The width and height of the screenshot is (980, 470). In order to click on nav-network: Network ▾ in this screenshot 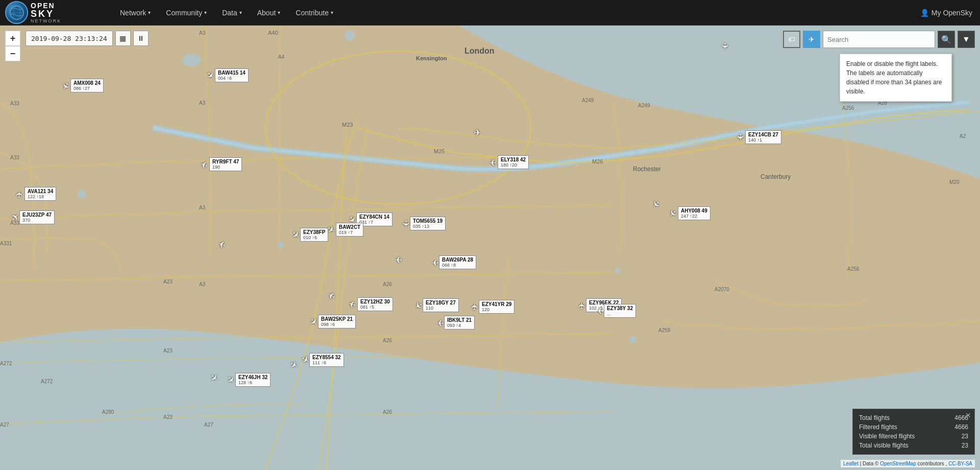, I will do `click(135, 13)`.